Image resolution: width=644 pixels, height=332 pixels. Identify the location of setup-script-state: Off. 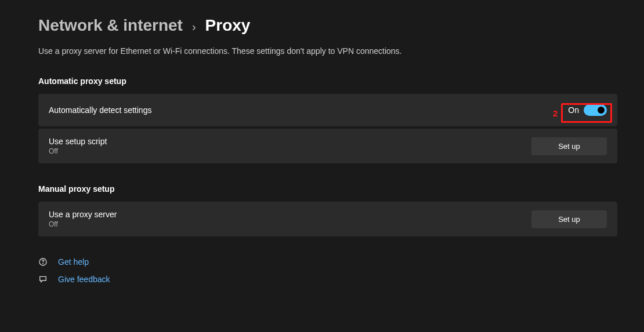
(78, 151).